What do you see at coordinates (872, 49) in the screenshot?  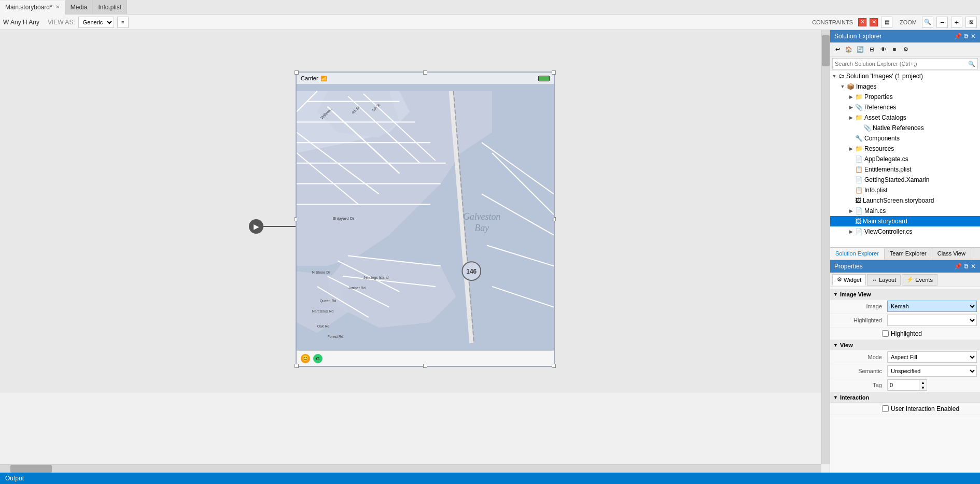 I see `se-collapse-button: ⊟` at bounding box center [872, 49].